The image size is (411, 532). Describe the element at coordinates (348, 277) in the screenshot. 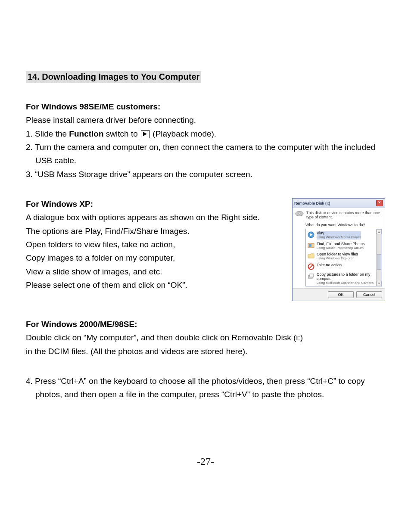

I see `item-title: Copy pictures to a folder on my computer` at that location.